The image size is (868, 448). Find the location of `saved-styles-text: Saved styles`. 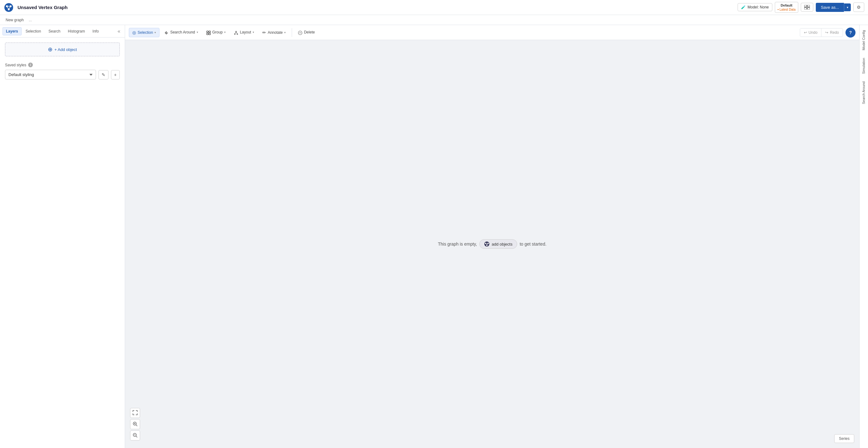

saved-styles-text: Saved styles is located at coordinates (16, 65).